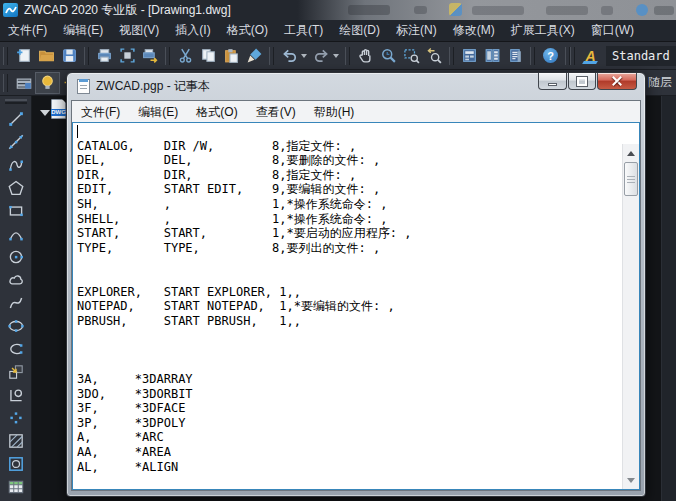 This screenshot has height=501, width=676. What do you see at coordinates (100, 112) in the screenshot?
I see `notepad-menu-file: 文件(F)` at bounding box center [100, 112].